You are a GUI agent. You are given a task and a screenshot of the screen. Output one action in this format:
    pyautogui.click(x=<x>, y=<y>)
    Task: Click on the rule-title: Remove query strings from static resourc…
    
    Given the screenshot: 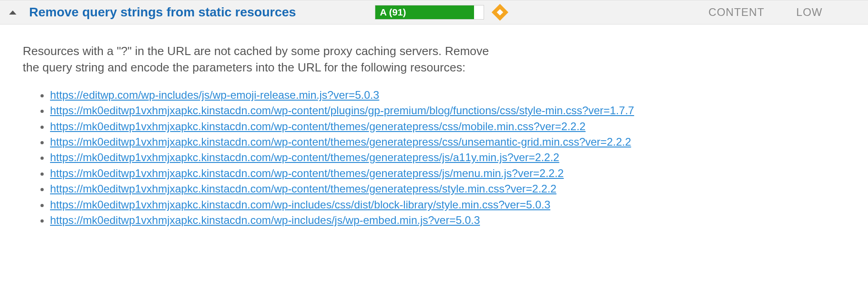 What is the action you would take?
    pyautogui.click(x=197, y=12)
    